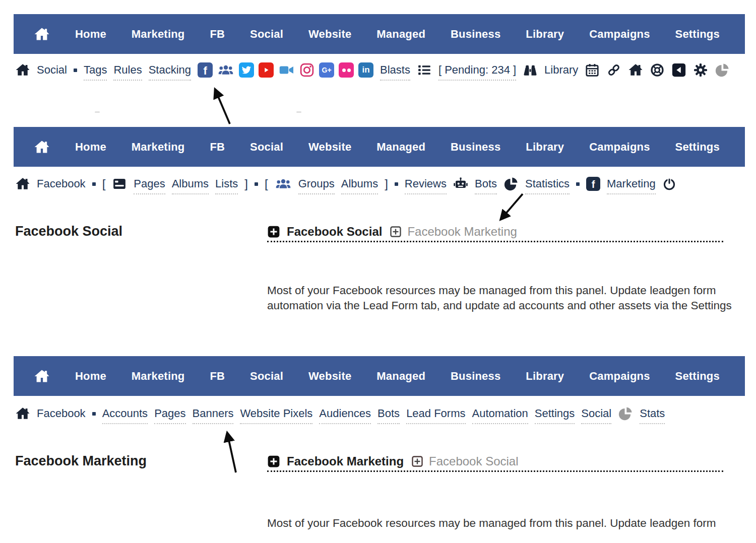  I want to click on link-lists: Lists, so click(227, 184).